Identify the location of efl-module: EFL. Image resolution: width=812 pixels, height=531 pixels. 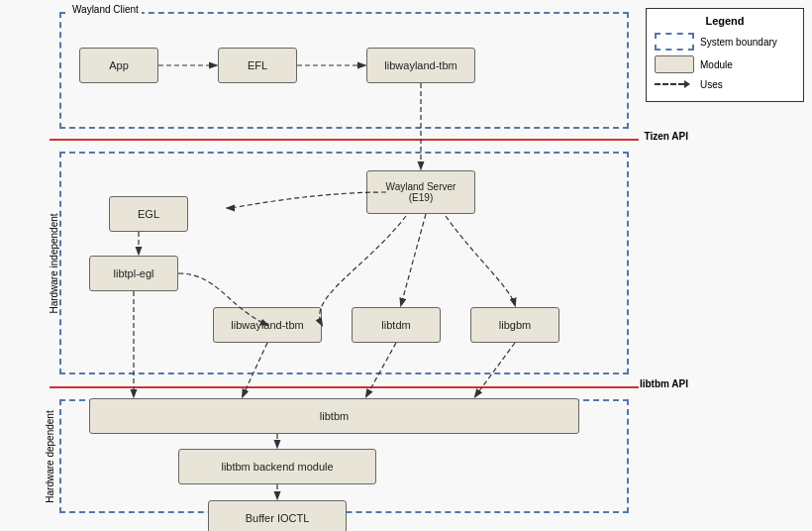
(257, 65).